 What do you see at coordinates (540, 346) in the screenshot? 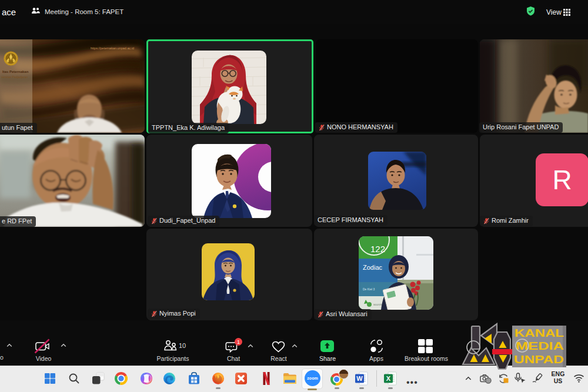
I see `svg-text: MEDIA` at bounding box center [540, 346].